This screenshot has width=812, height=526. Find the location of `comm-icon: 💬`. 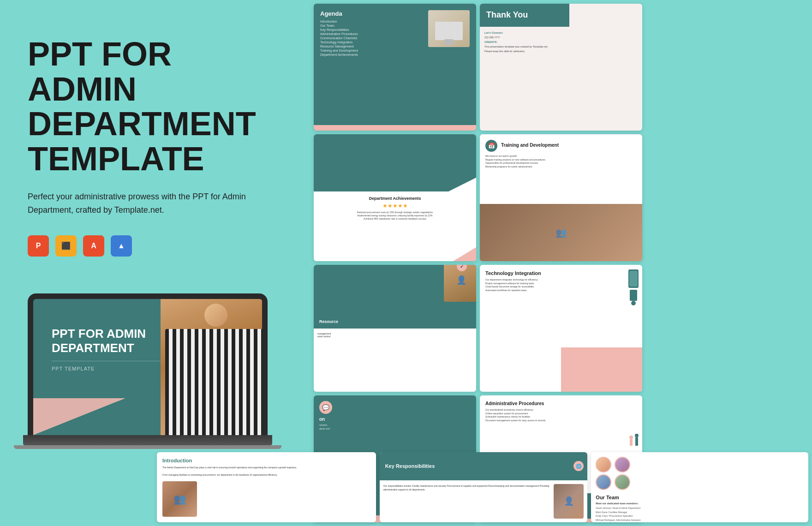

comm-icon: 💬 is located at coordinates (326, 407).